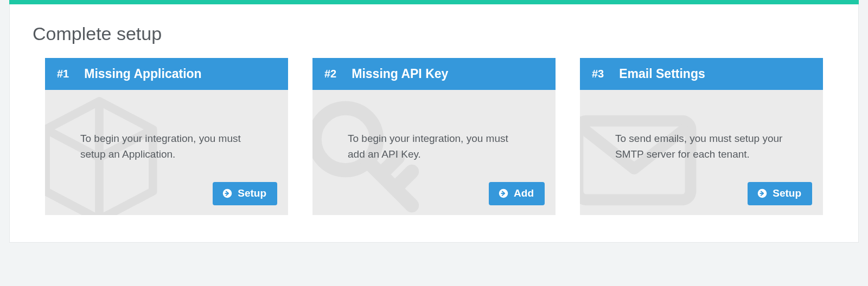 This screenshot has width=868, height=286. I want to click on card-description: To begin your integration, you must add …, so click(437, 148).